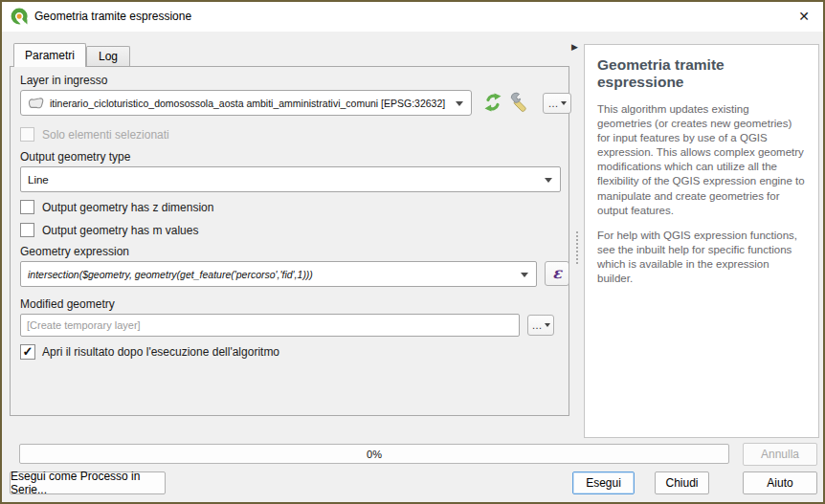  I want to click on polygon-layer-icon, so click(36, 103).